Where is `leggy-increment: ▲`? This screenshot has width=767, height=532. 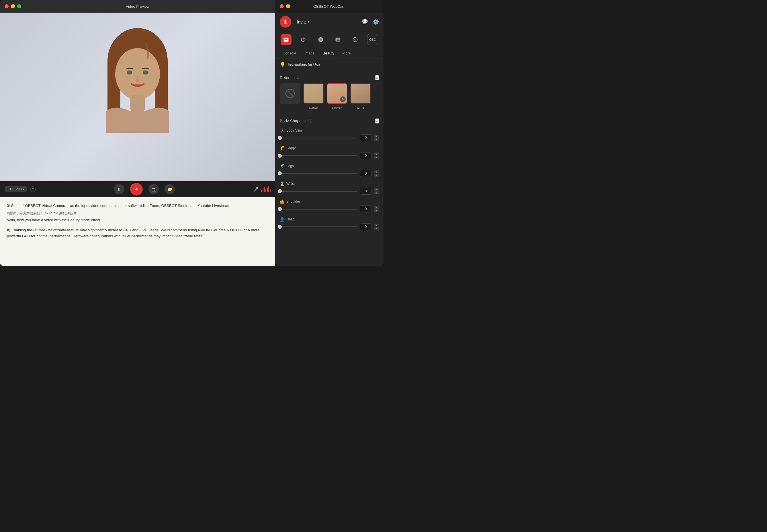
leggy-increment: ▲ is located at coordinates (377, 154).